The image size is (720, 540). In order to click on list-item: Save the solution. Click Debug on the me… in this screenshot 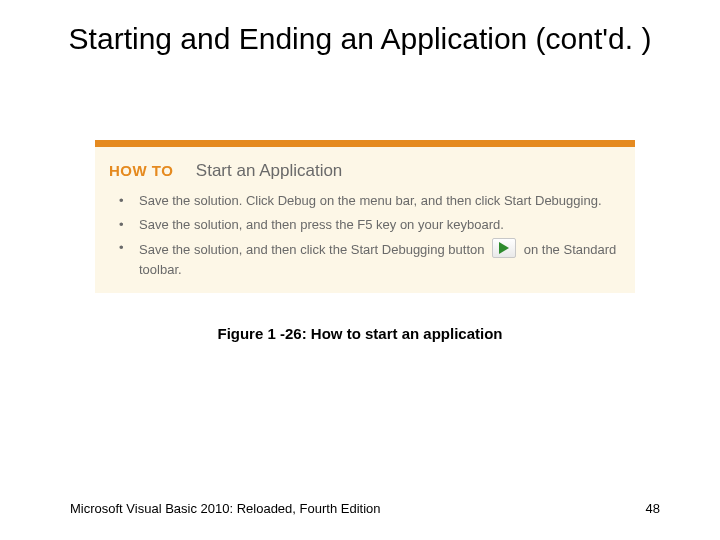, I will do `click(373, 201)`.